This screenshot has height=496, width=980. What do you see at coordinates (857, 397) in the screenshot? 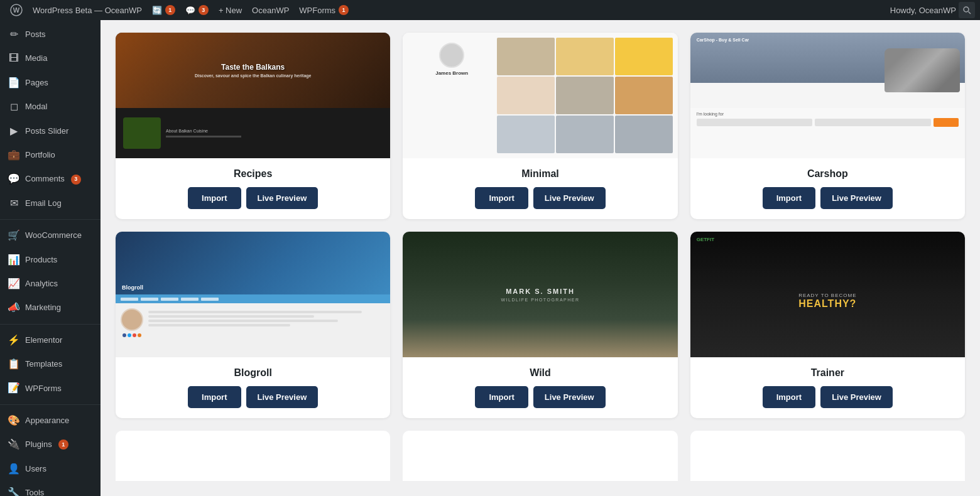
I see `live-preview-button-trainer: Live Preview` at bounding box center [857, 397].